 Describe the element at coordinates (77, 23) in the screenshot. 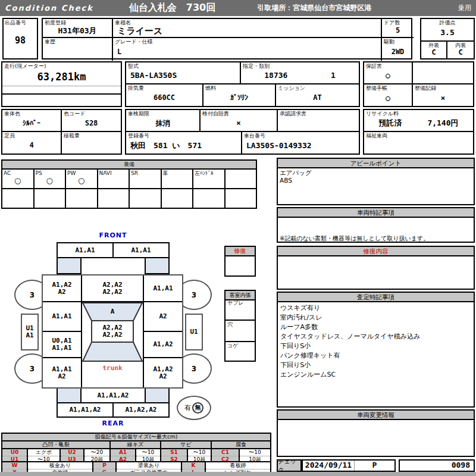

I see `first-registration-label: 初度登録` at that location.